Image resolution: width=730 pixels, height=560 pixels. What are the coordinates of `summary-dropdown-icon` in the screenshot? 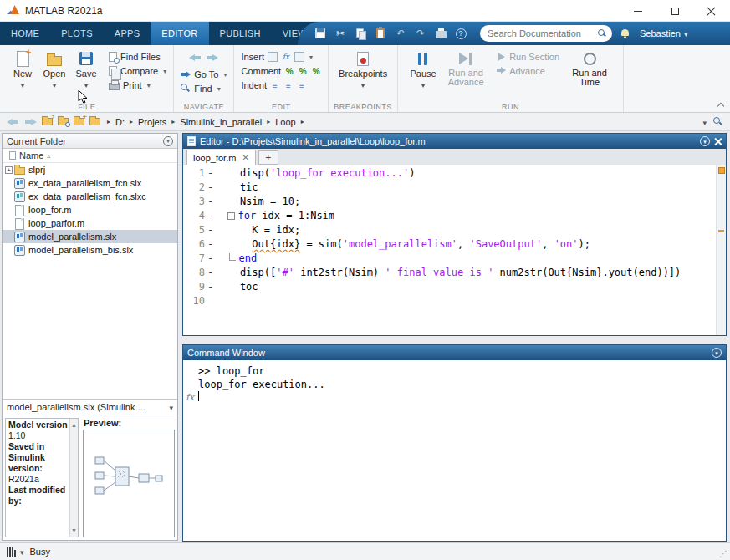 It's located at (171, 407).